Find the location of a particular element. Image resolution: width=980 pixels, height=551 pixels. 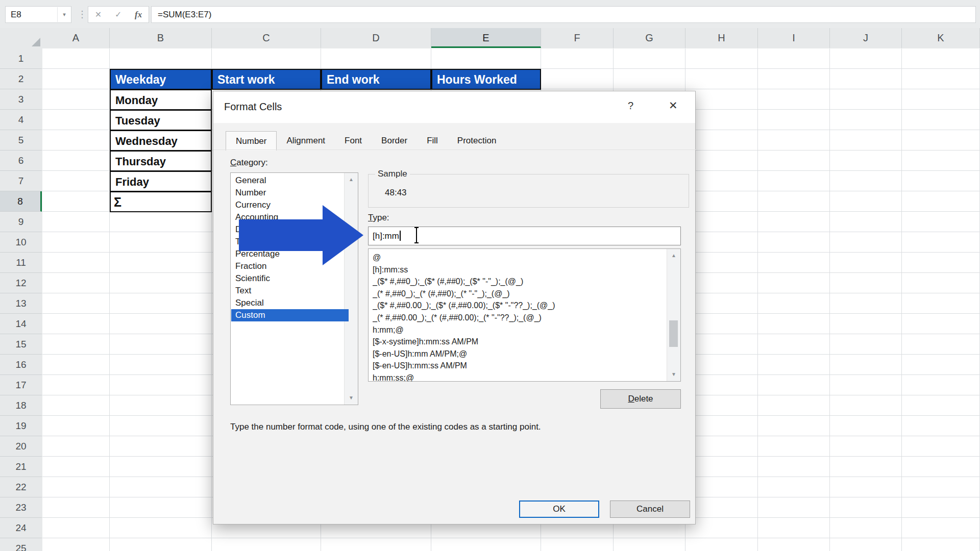

formula-bar-strip: E8 ▾ ⋮ ✕ ✓ fx =SUM(E3:E7) is located at coordinates (490, 14).